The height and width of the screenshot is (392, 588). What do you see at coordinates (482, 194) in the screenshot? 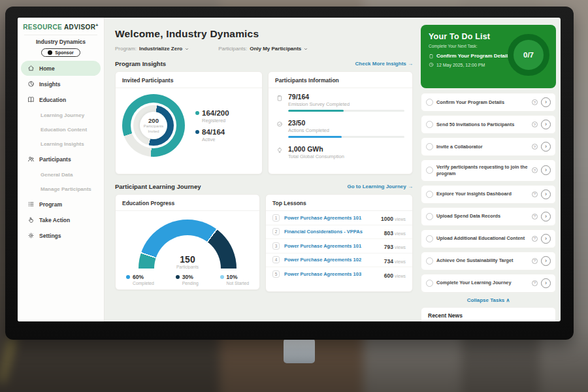
I see `todo-item-label: Explore Your Insights Dashboard` at bounding box center [482, 194].